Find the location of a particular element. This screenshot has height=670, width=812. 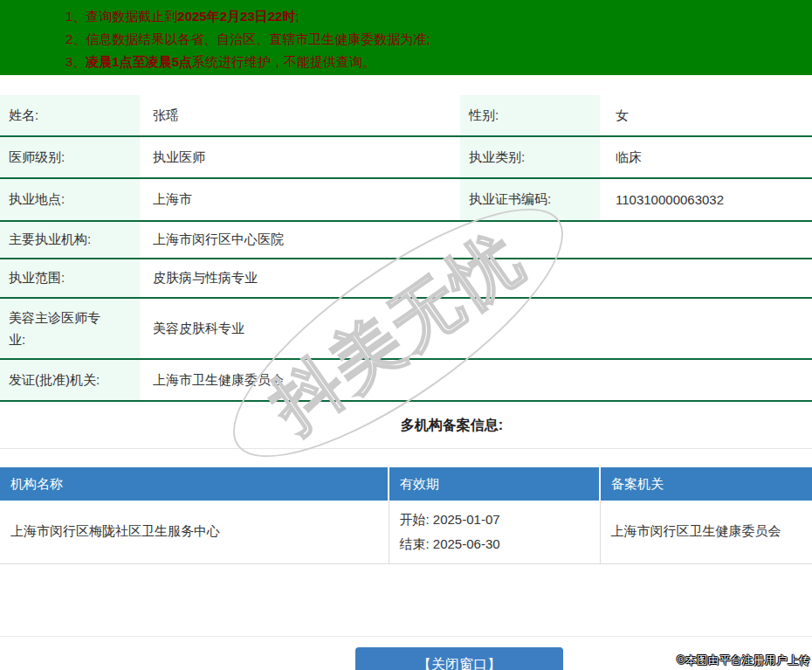

cosmetic-specialty-value: 美容皮肤科专业 is located at coordinates (476, 328).